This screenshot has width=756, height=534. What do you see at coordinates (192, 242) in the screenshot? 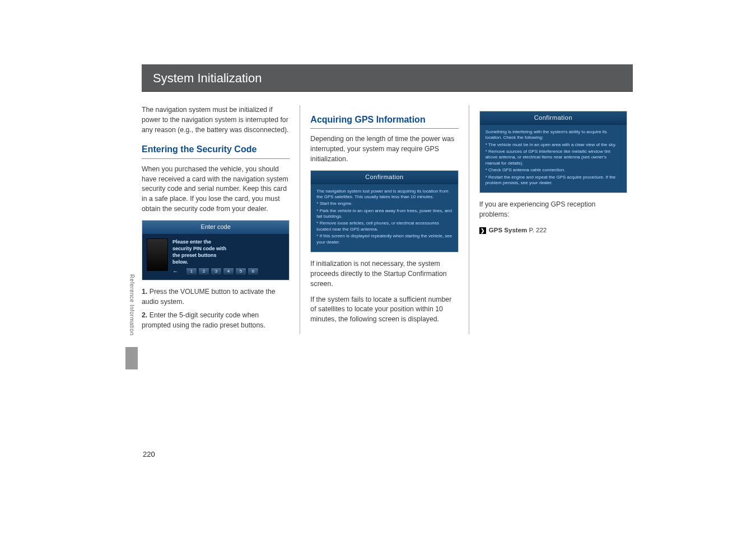
I see `enter-code-line: Please enter the` at bounding box center [192, 242].